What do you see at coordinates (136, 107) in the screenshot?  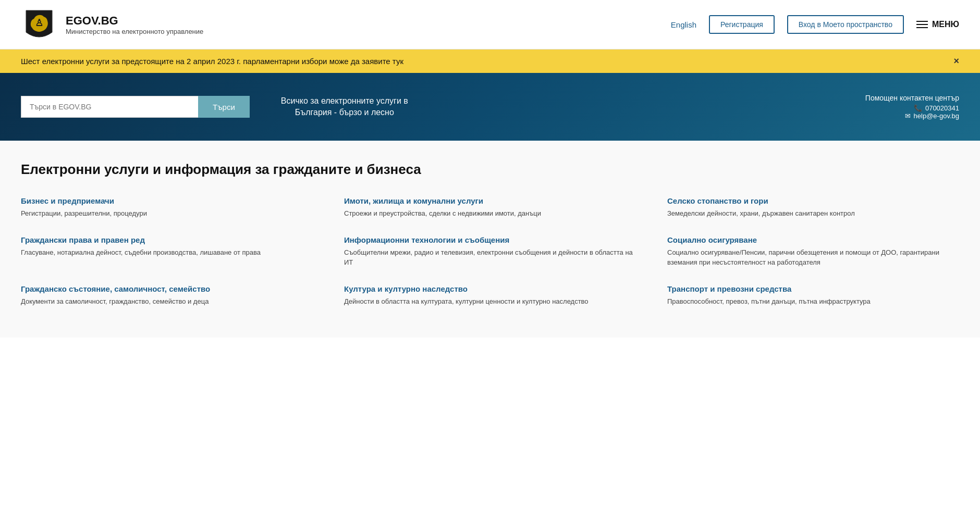 I see `search-area: Търси` at bounding box center [136, 107].